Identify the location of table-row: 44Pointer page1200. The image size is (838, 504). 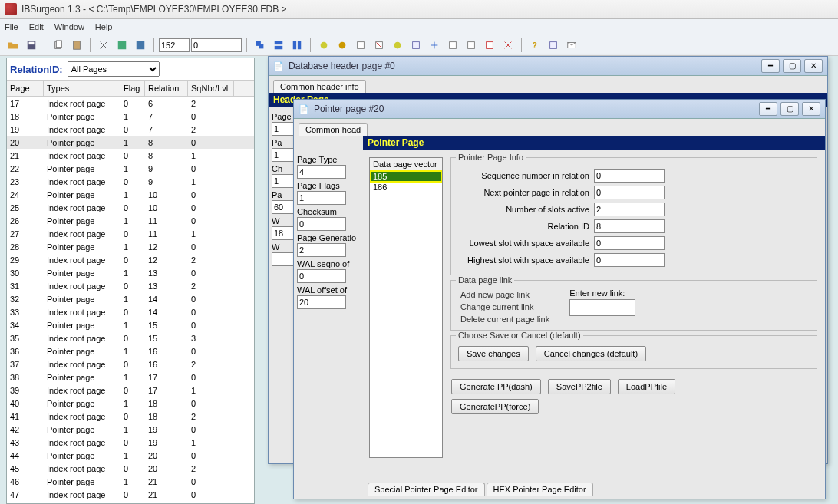
(130, 456).